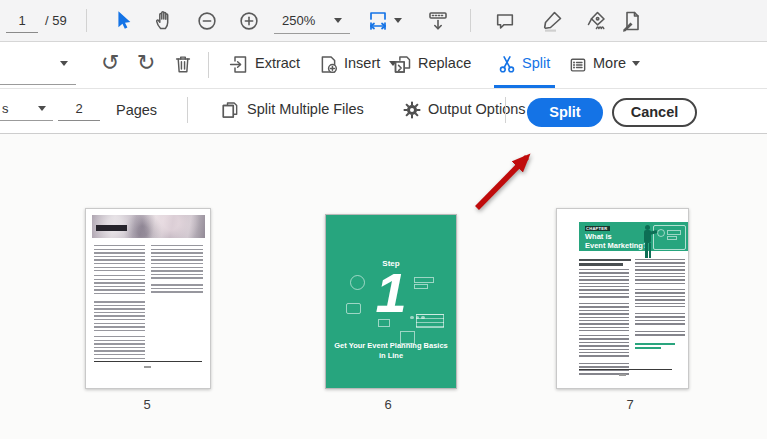  What do you see at coordinates (354, 308) in the screenshot?
I see `speech-bubble-doodle-icon` at bounding box center [354, 308].